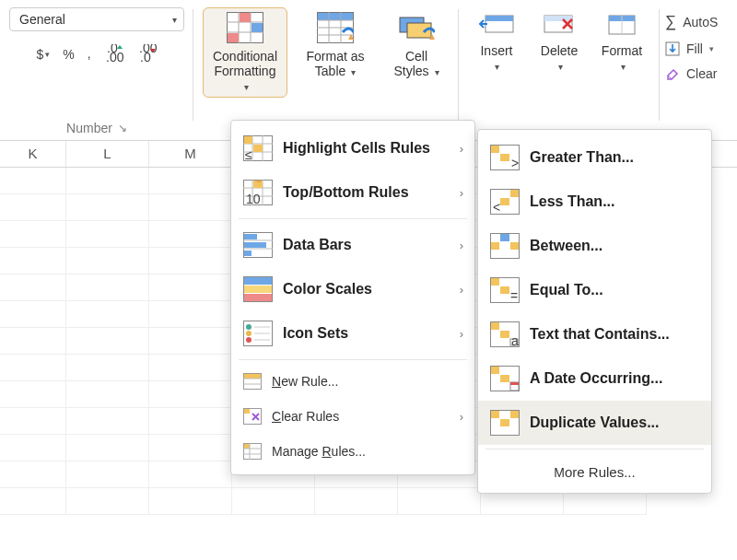 This screenshot has height=560, width=737. Describe the element at coordinates (258, 192) in the screenshot. I see `top-bottom-icon: 10` at that location.